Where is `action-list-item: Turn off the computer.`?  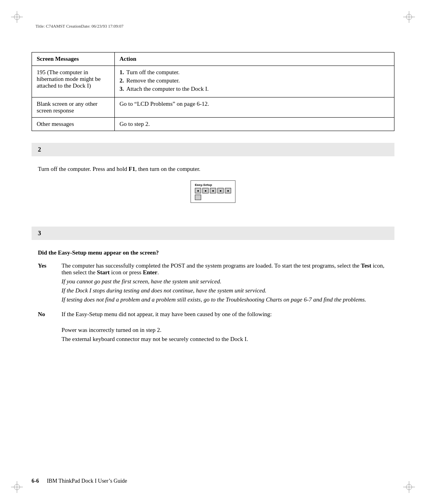
action-list-item: Turn off the computer. is located at coordinates (254, 73).